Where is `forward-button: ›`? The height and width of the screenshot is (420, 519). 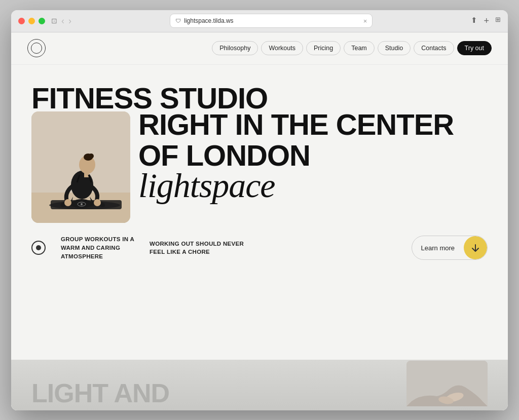
forward-button: › is located at coordinates (70, 21).